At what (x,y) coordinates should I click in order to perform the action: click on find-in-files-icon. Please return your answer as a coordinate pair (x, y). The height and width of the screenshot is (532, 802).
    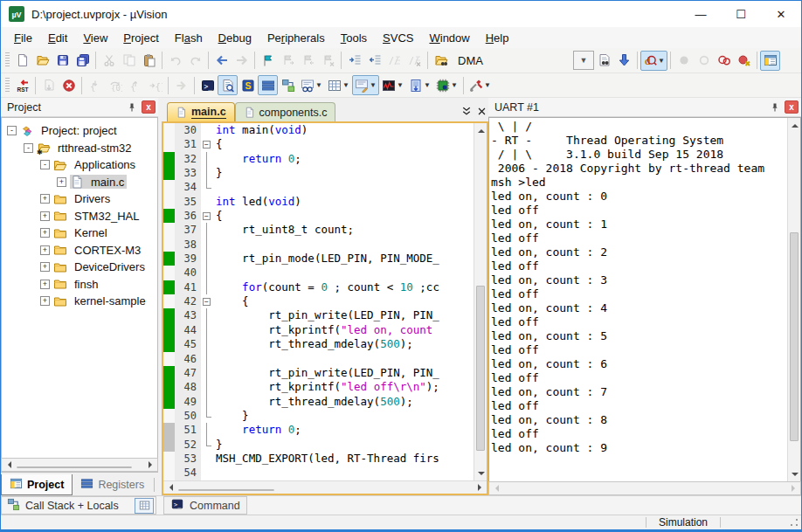
    Looking at the image, I should click on (605, 61).